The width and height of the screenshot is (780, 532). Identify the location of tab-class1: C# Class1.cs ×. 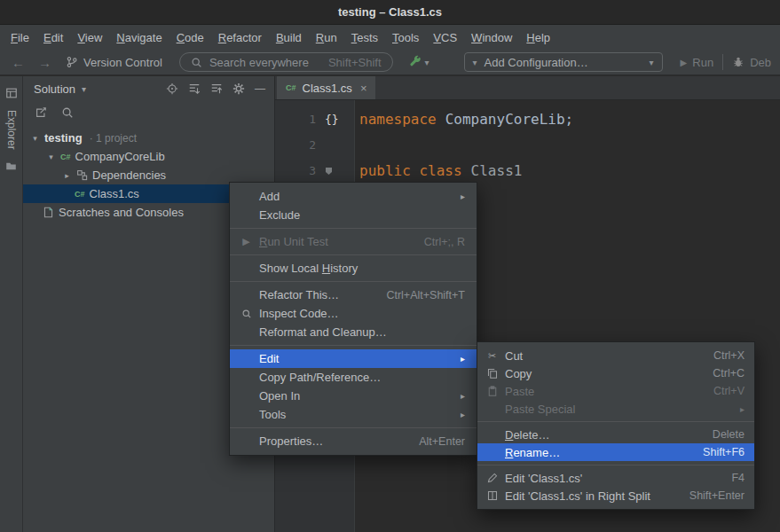
(327, 88).